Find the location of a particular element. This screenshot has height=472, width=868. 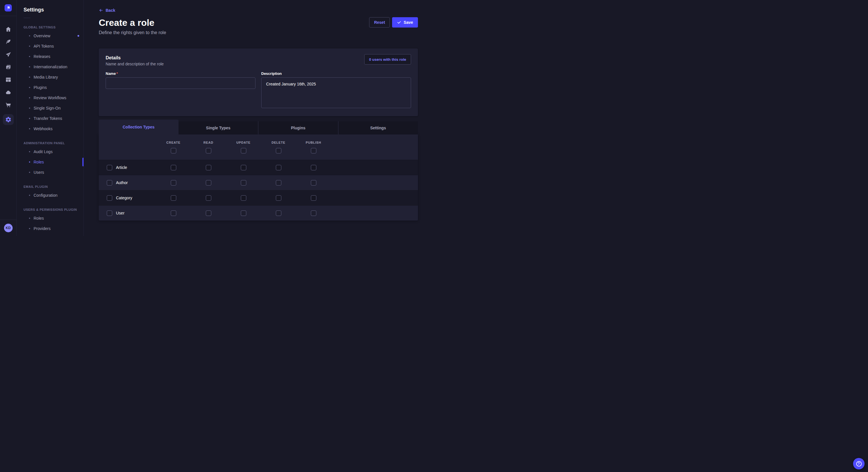

perm-header-col-update: Update is located at coordinates (243, 147).